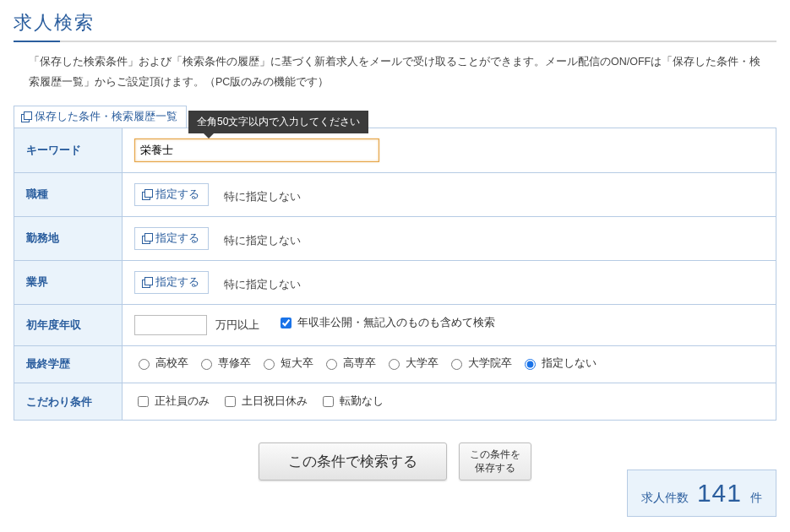 The image size is (790, 532). I want to click on label-education: 最終学歴, so click(68, 365).